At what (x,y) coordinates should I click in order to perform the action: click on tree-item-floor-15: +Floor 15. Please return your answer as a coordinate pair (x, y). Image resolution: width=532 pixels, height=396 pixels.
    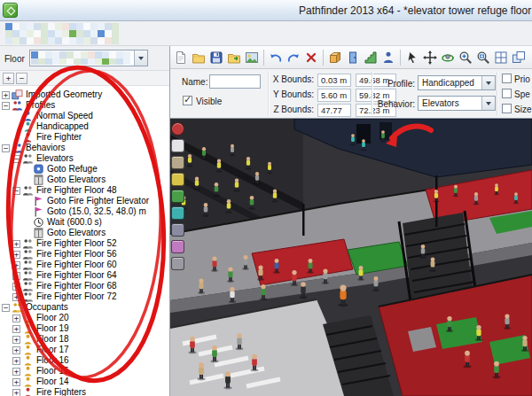
    Looking at the image, I should click on (85, 371).